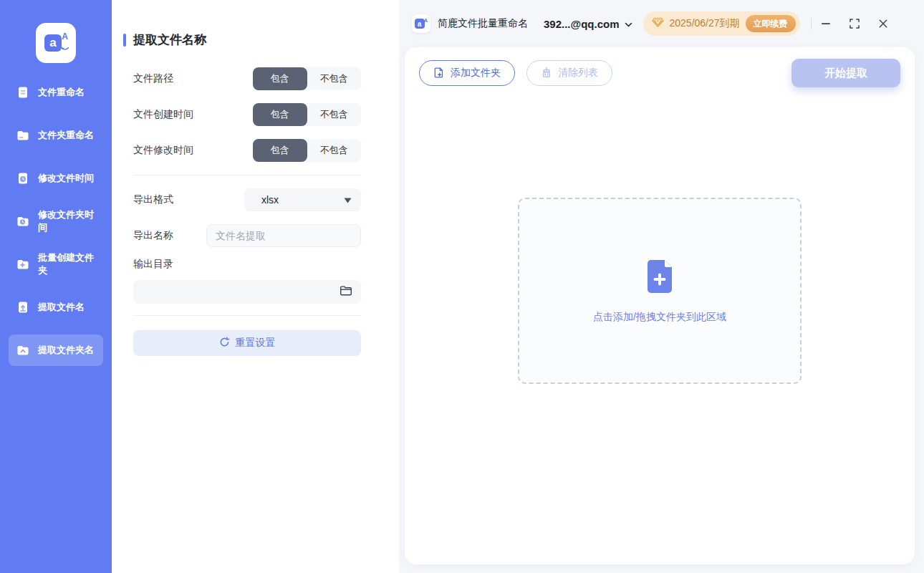 Image resolution: width=924 pixels, height=573 pixels. What do you see at coordinates (284, 236) in the screenshot?
I see `export-name-input` at bounding box center [284, 236].